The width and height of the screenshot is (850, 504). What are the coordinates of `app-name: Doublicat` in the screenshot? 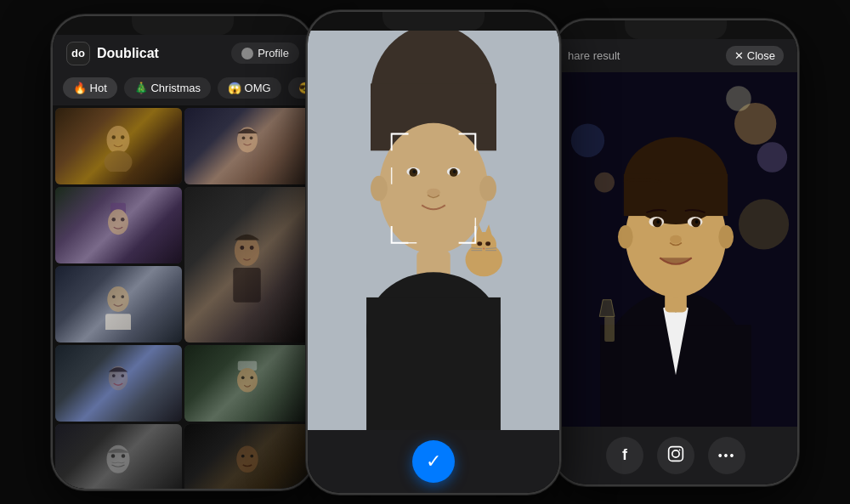 It's located at (128, 54).